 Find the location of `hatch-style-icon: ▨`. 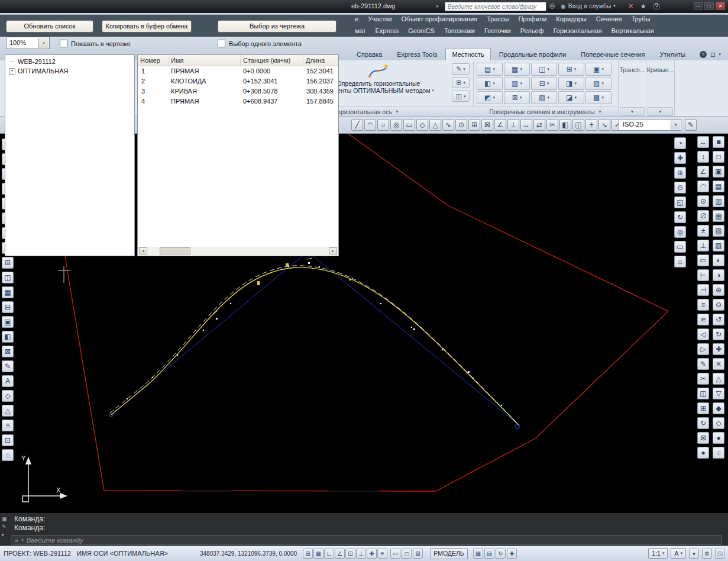

hatch-style-icon: ▨ is located at coordinates (719, 246).